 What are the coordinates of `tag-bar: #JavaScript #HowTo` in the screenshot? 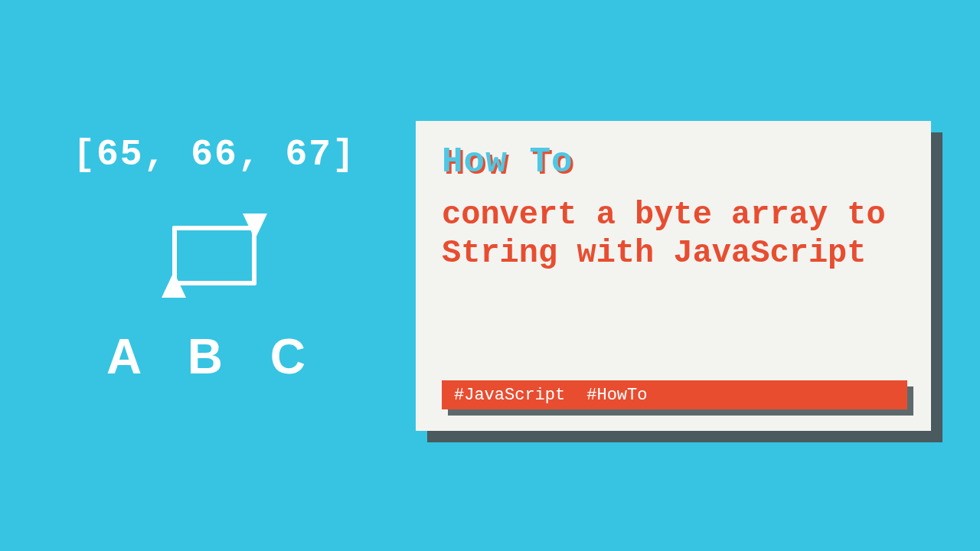 It's located at (675, 395).